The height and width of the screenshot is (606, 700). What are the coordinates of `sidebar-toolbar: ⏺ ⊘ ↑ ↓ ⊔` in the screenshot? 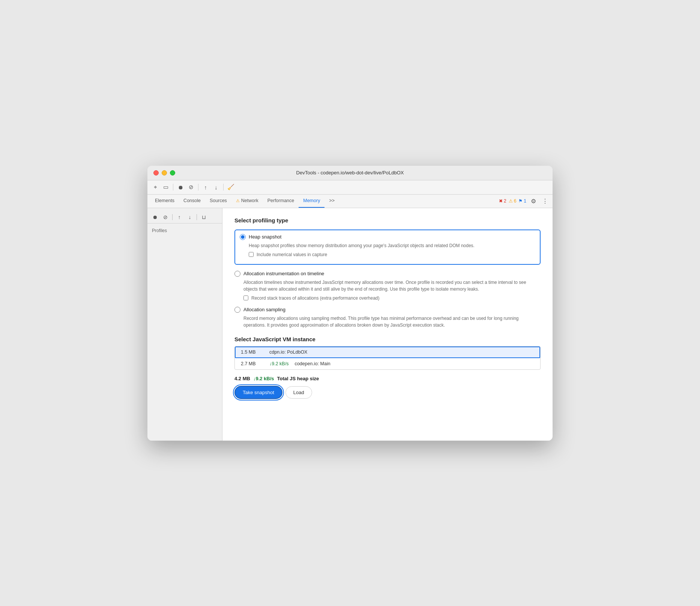 It's located at (185, 218).